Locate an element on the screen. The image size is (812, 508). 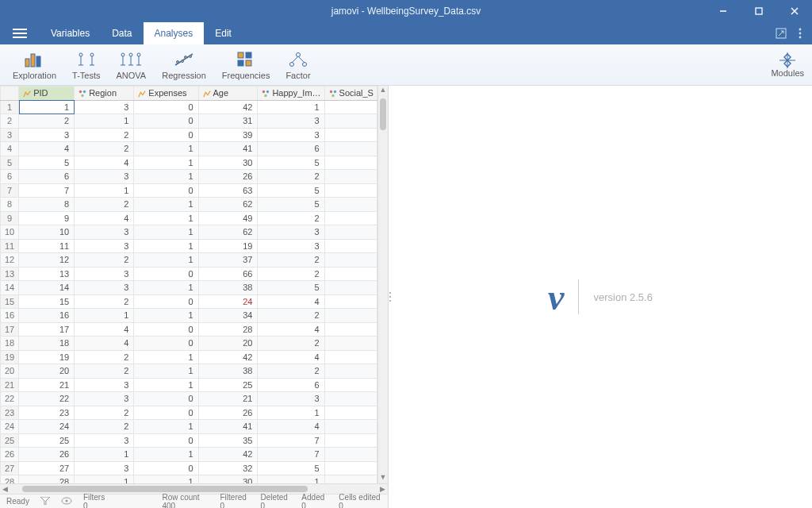
vertical-scrollbar: ▲ ▼ is located at coordinates (382, 284).